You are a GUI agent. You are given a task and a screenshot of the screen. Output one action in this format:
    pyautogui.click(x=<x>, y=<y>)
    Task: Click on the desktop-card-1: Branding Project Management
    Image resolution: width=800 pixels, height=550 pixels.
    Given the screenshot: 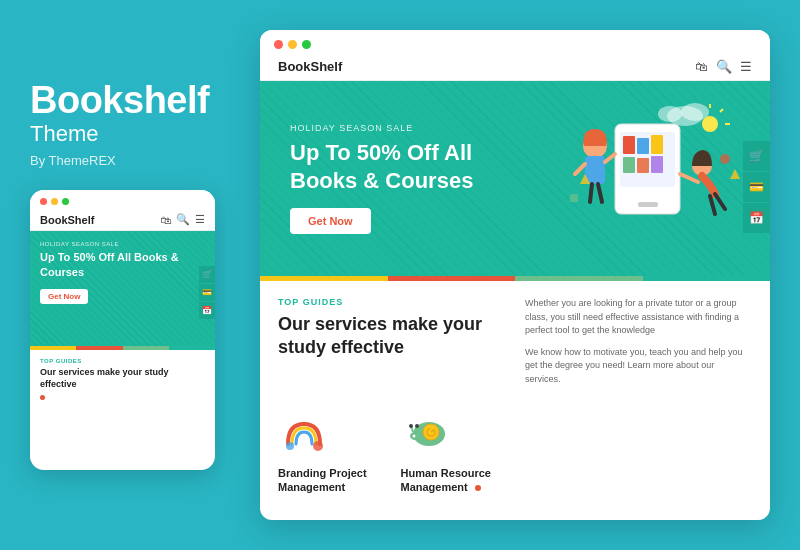 What is the action you would take?
    pyautogui.click(x=332, y=450)
    